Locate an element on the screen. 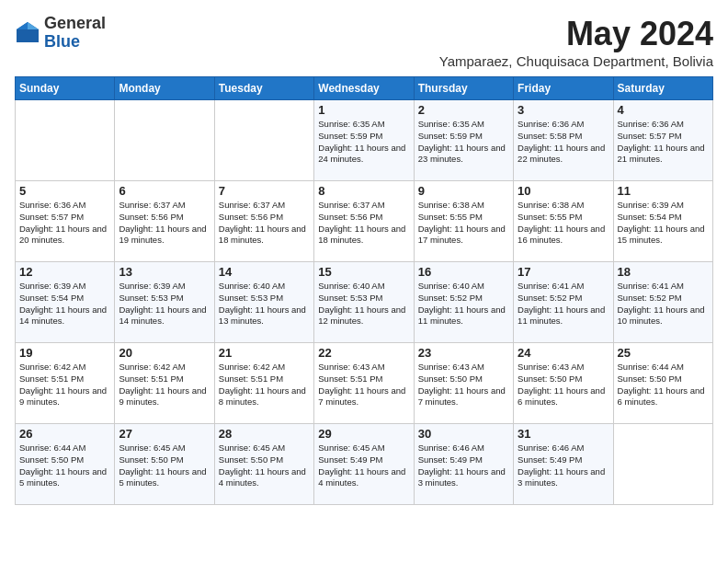 This screenshot has width=728, height=563. day-number: 6 is located at coordinates (164, 191).